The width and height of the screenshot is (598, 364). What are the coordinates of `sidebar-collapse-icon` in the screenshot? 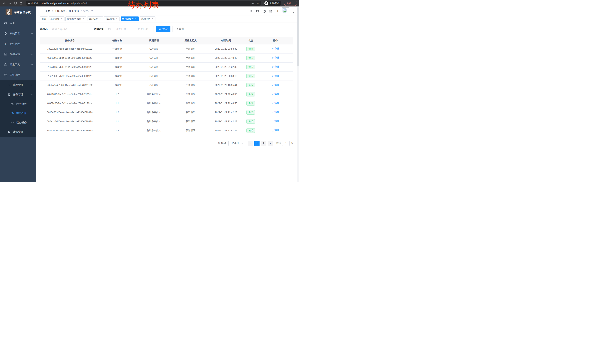 It's located at (41, 11).